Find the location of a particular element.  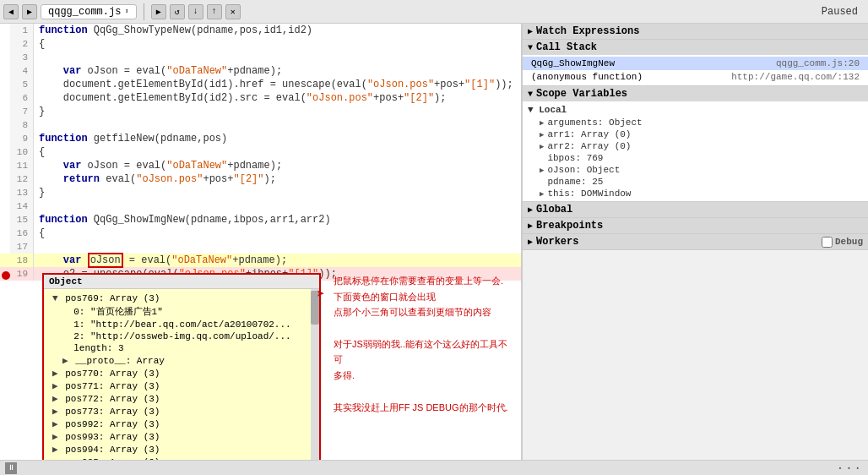

workers-left: ▶ Workers is located at coordinates (553, 242).